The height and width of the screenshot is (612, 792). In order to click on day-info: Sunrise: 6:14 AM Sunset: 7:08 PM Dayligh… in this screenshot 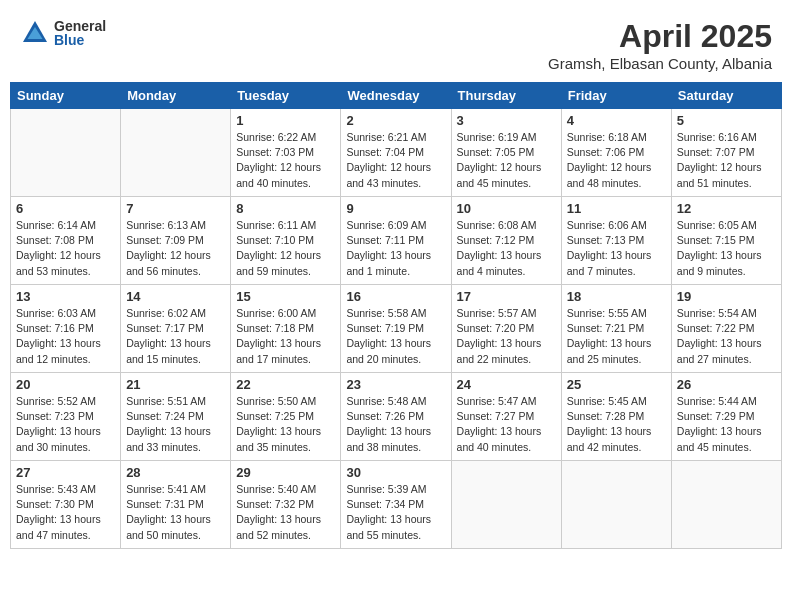, I will do `click(66, 248)`.